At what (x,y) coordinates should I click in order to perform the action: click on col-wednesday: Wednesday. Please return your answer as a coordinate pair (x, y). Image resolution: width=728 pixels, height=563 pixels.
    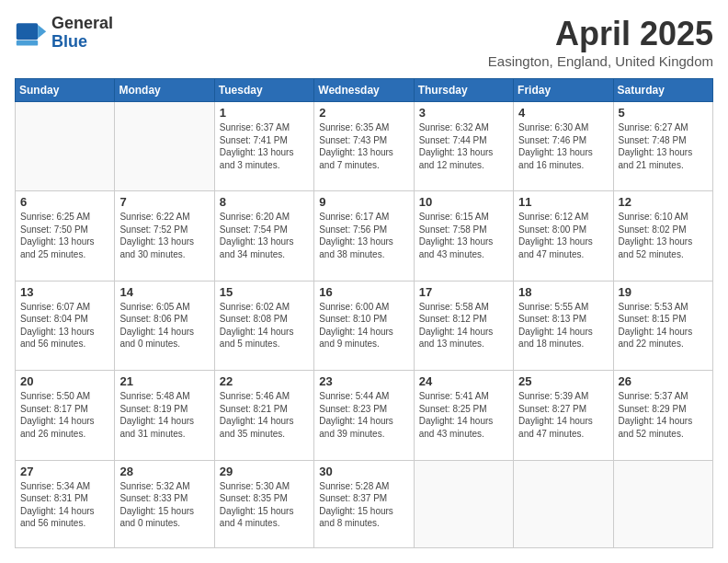
    Looking at the image, I should click on (364, 90).